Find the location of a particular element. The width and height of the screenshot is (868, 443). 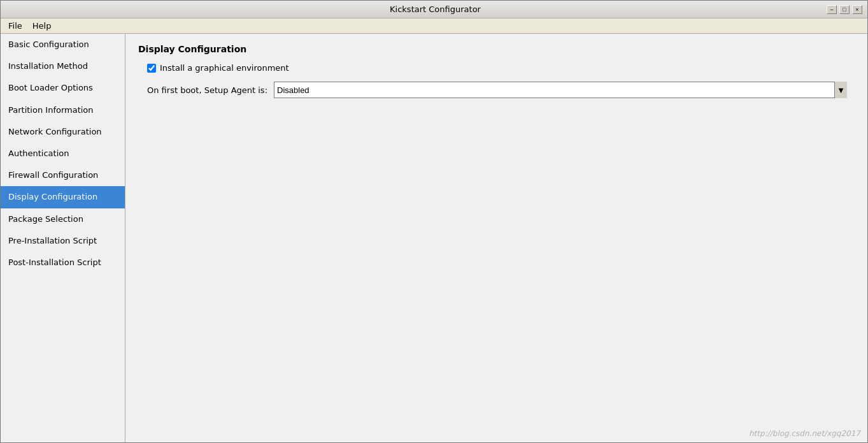

setup-agent-label: On first boot, Setup Agent is: is located at coordinates (208, 91).